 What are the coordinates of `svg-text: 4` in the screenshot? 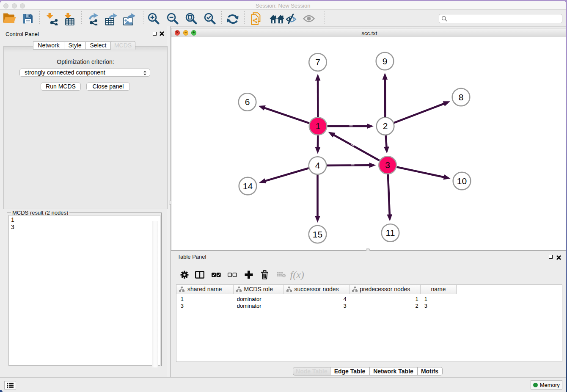 It's located at (317, 165).